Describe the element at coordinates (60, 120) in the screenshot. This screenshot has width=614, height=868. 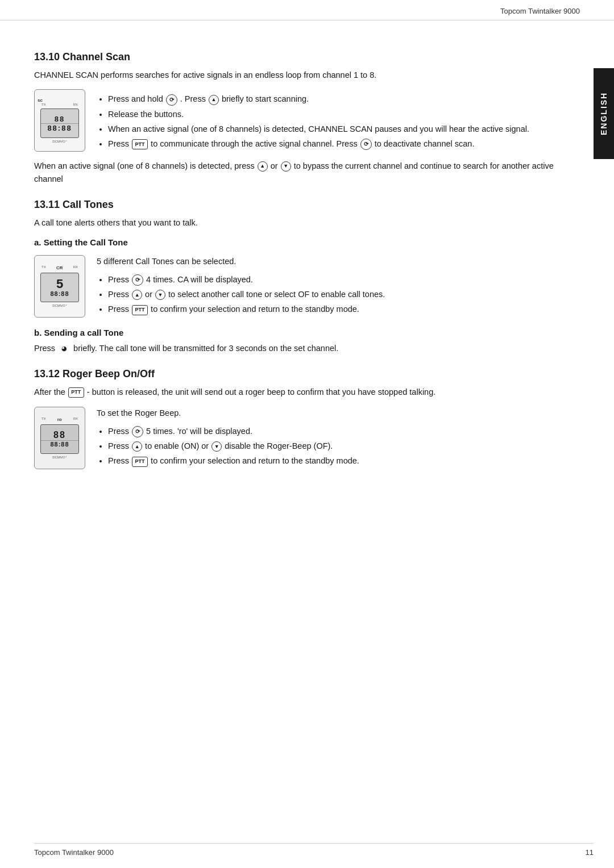
I see `device-image-scan: sc TXRX 88 88:88 DCMVO⁺` at that location.